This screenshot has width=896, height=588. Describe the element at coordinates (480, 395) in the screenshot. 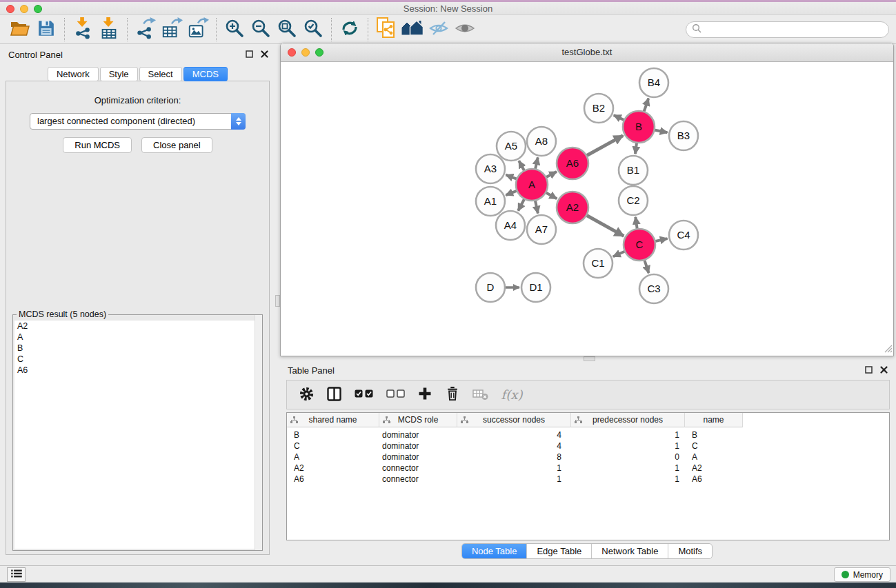

I see `delete-table-button` at that location.